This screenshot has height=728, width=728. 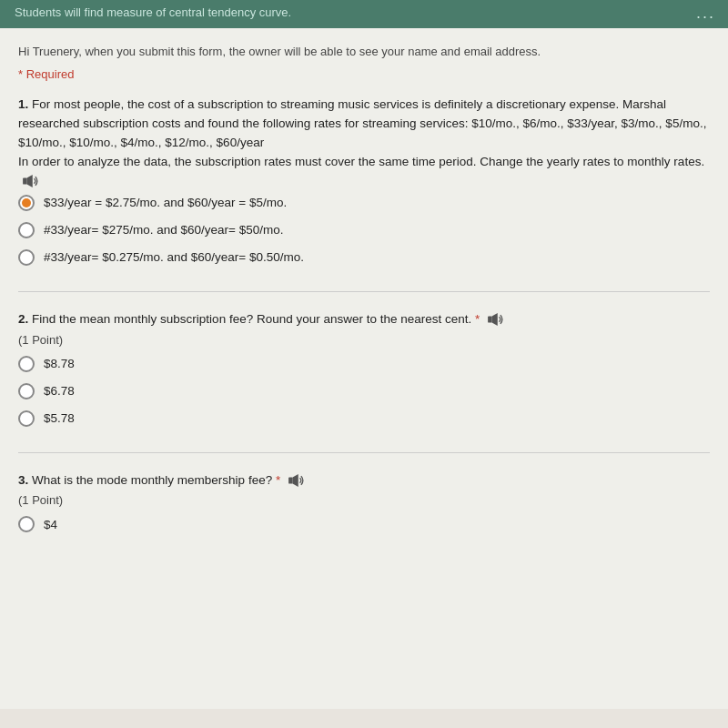 I want to click on question-2-number: 2., so click(x=24, y=318).